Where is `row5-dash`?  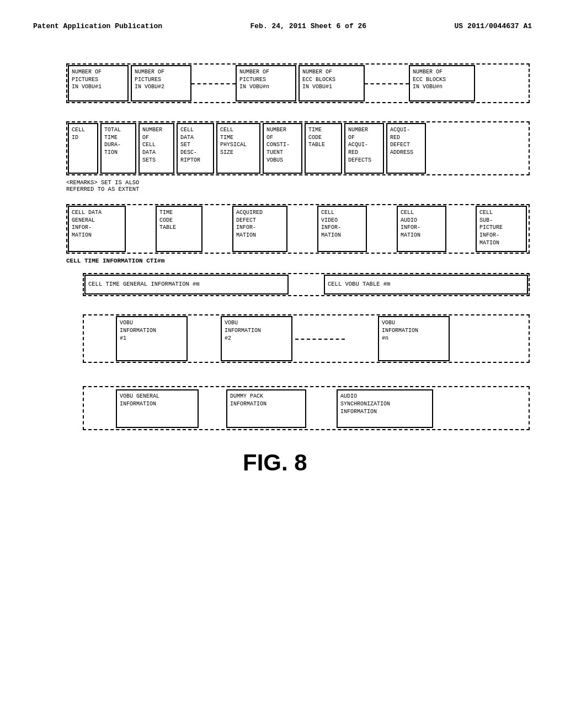
row5-dash is located at coordinates (320, 339).